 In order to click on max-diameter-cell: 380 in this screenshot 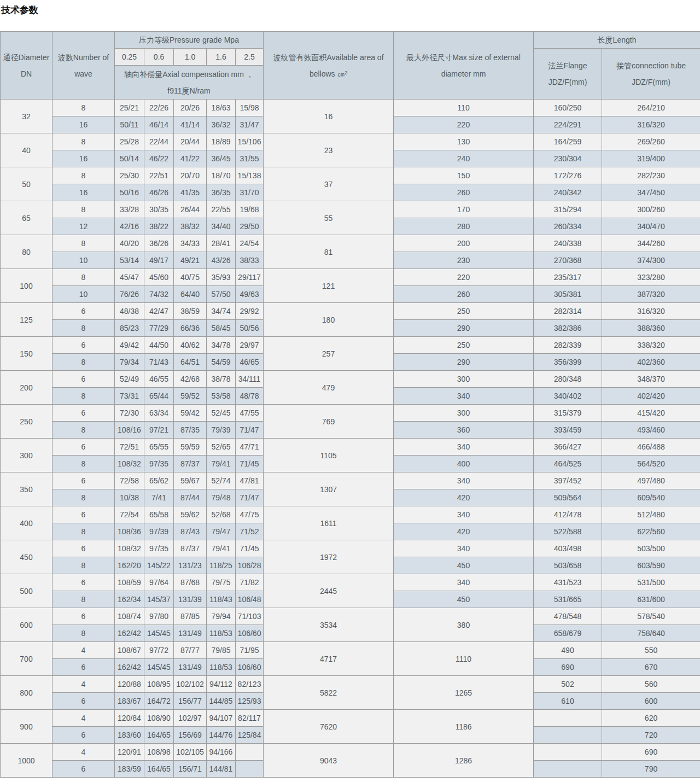, I will do `click(464, 625)`.